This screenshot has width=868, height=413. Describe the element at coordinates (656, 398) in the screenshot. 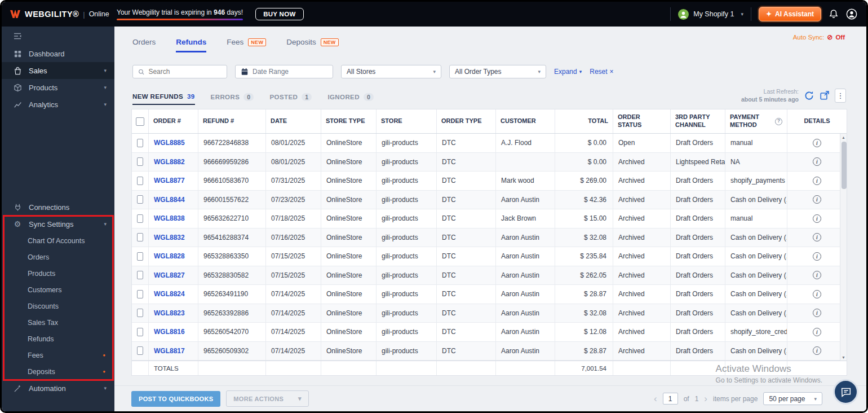

I see `previous-page-button: ‹` at that location.